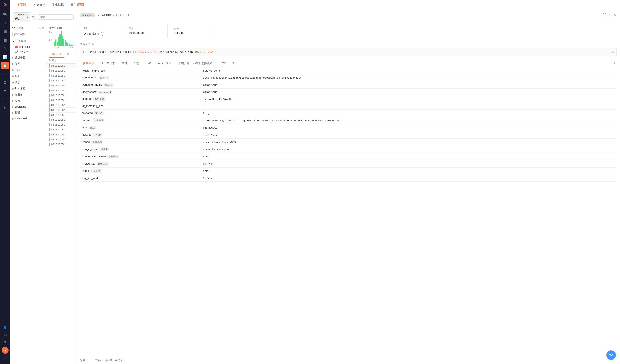  I want to click on filter-tab-button: ⊟, so click(614, 63).